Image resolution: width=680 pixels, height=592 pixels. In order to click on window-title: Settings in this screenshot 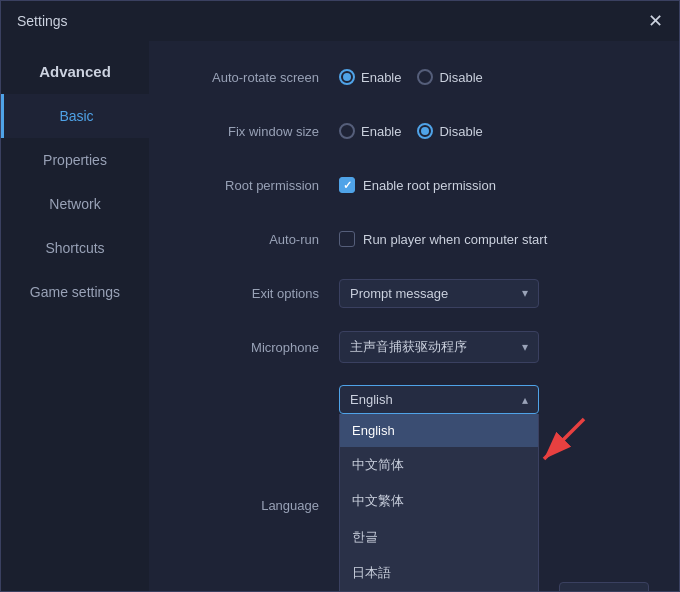, I will do `click(42, 21)`.